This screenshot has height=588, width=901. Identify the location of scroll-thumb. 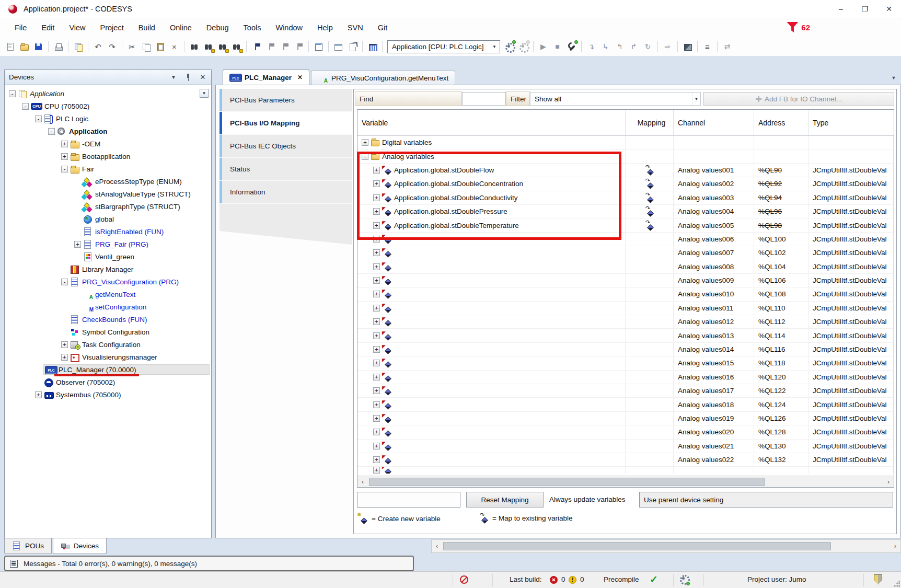
(567, 482).